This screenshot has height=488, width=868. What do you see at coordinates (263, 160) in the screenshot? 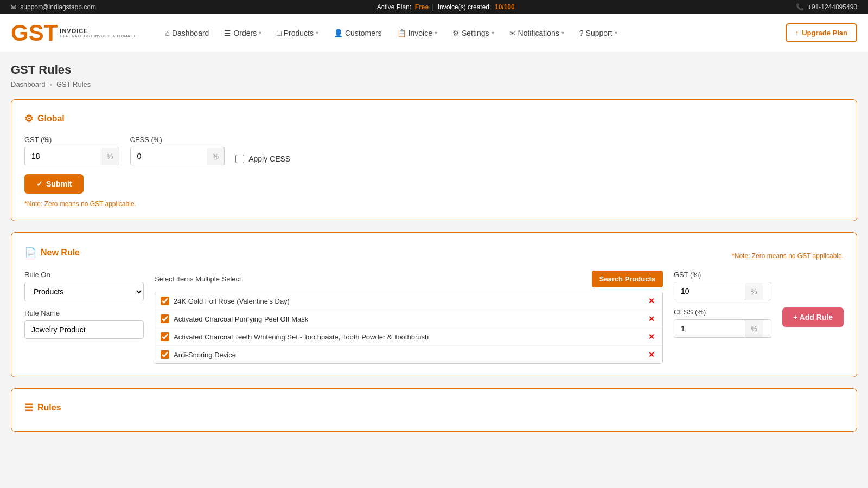
I see `apply-cess-row: Apply CESS` at bounding box center [263, 160].